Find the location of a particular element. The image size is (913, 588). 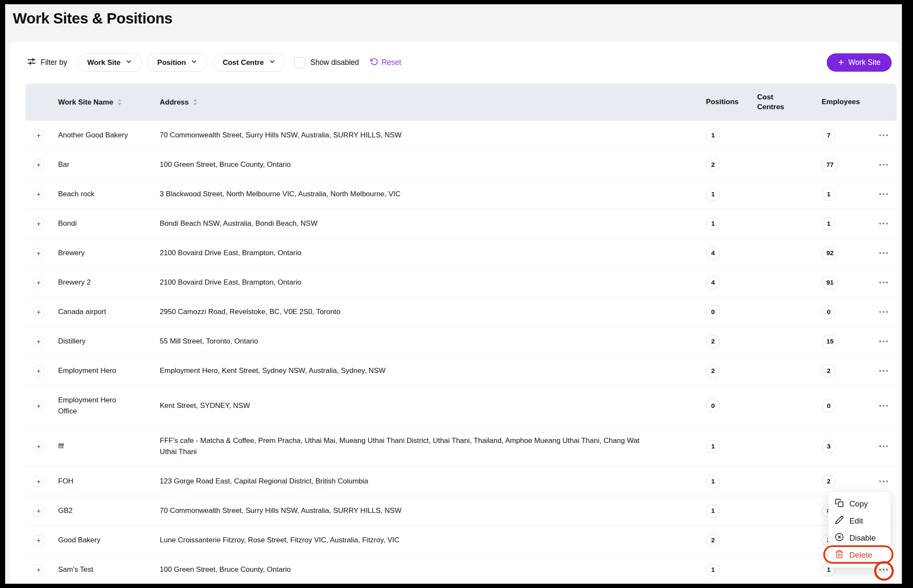

worksite-name: Sam's Test is located at coordinates (76, 570).